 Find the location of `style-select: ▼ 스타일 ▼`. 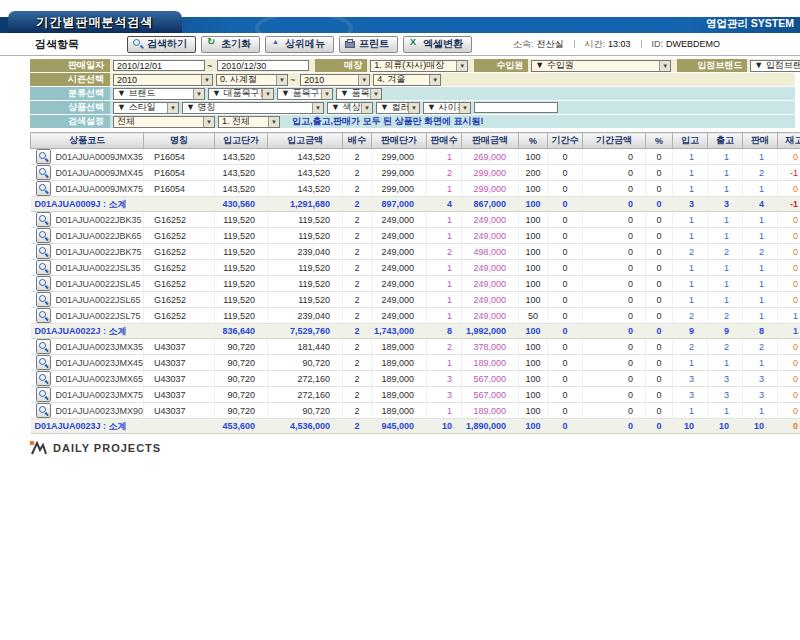

style-select: ▼ 스타일 ▼ is located at coordinates (146, 108).